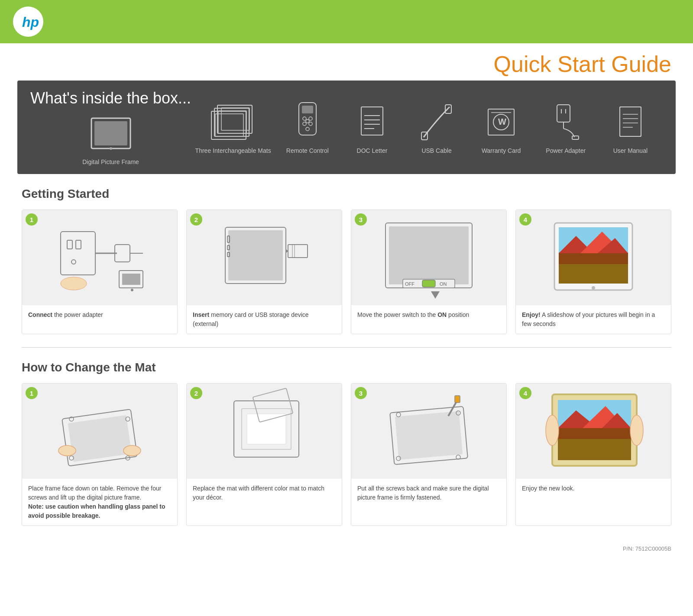  I want to click on box-item-remote: Remote Control, so click(308, 127).